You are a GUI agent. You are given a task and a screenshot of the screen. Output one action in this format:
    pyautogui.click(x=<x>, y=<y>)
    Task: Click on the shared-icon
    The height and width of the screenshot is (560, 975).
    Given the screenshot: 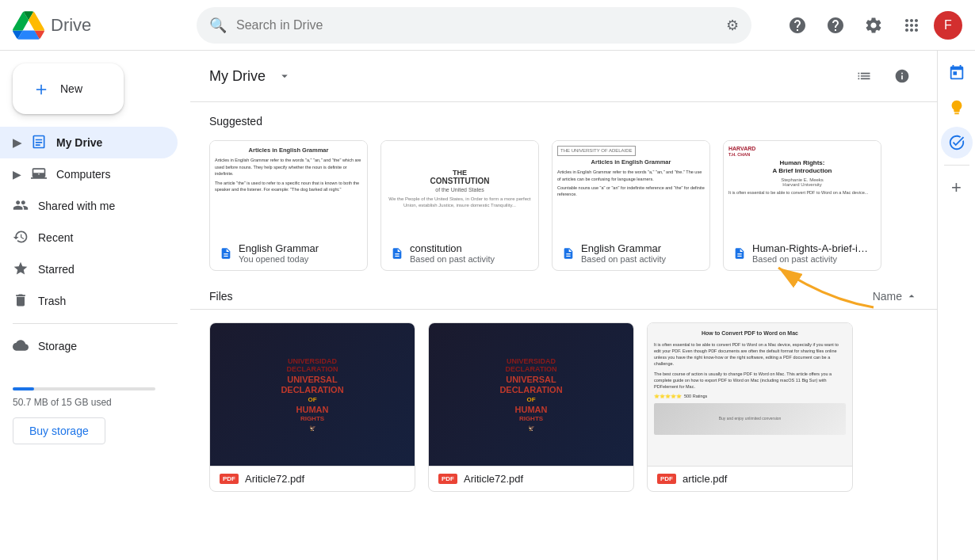 What is the action you would take?
    pyautogui.click(x=21, y=206)
    